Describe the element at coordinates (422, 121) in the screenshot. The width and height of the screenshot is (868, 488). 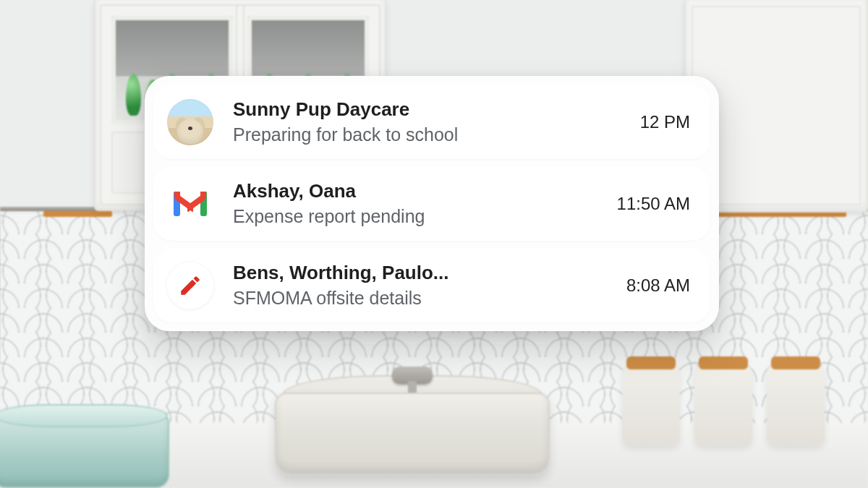
I see `email-text: Sunny Pup Daycare Preparing for back to …` at that location.